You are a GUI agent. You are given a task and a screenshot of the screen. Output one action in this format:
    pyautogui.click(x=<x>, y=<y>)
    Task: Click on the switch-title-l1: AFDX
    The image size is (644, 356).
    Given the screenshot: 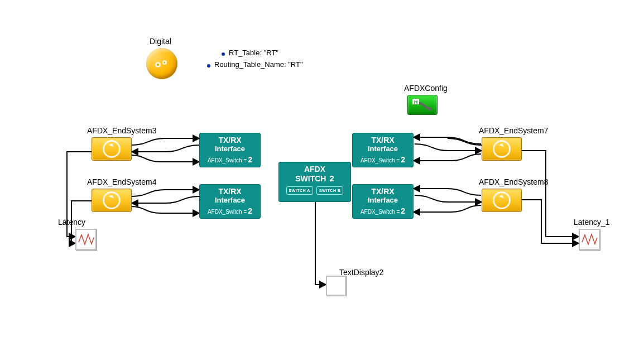 What is the action you would take?
    pyautogui.click(x=315, y=169)
    